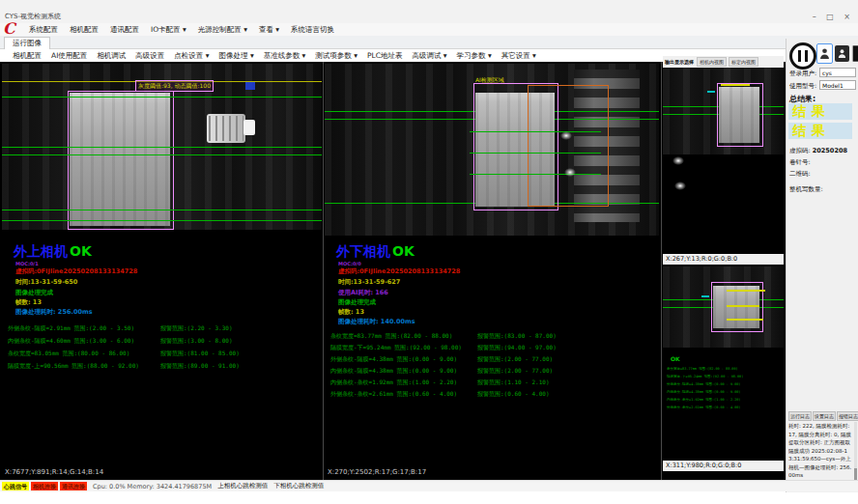  I want to click on barcode-label: 虚拟码:, so click(800, 151).